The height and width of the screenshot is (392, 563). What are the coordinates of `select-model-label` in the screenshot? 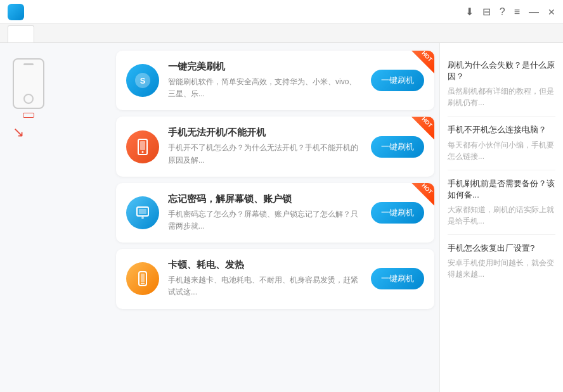 It's located at (29, 115).